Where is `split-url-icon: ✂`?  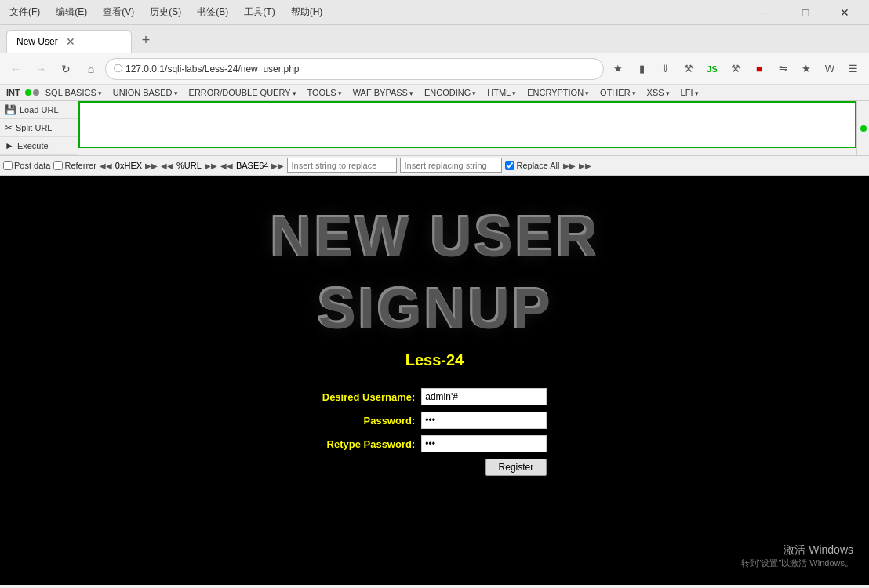
split-url-icon: ✂ is located at coordinates (9, 128).